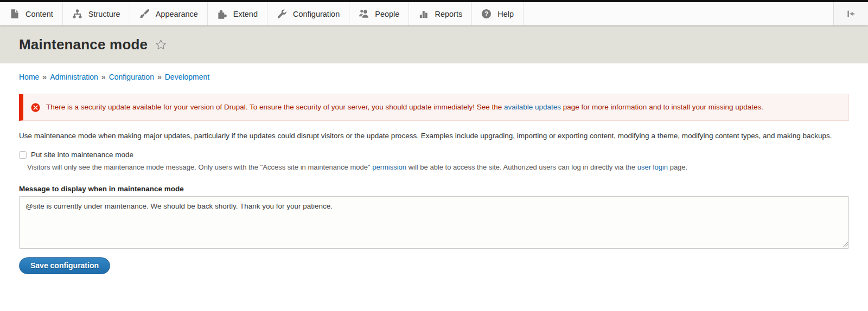 This screenshot has width=868, height=311. Describe the element at coordinates (31, 14) in the screenshot. I see `toolbar-item-content: Content` at that location.